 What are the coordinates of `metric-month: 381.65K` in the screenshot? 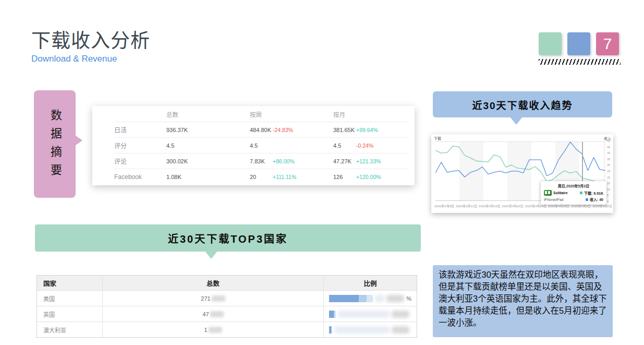 It's located at (345, 130).